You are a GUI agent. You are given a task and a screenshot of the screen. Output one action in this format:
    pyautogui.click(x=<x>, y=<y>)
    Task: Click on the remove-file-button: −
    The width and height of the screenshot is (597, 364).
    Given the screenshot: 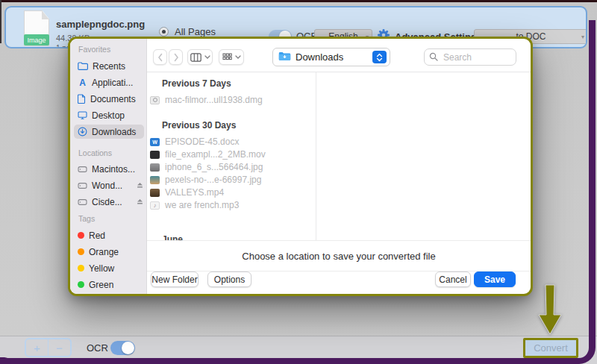 What is the action you would take?
    pyautogui.click(x=60, y=348)
    